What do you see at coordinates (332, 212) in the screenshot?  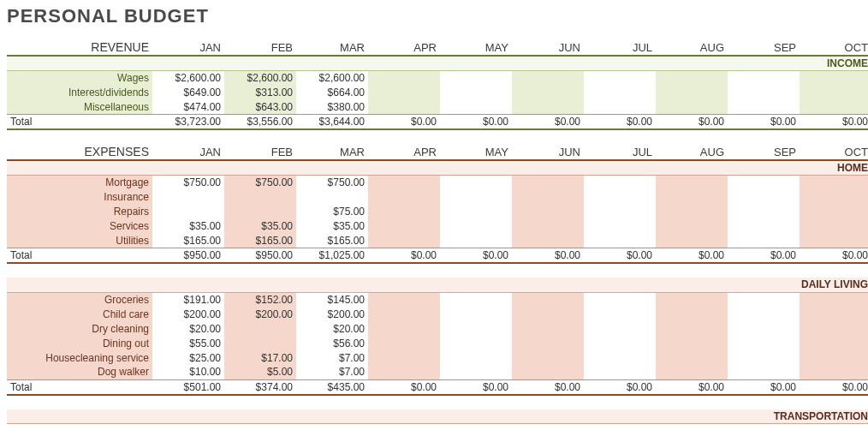 I see `cell: $75.00` at bounding box center [332, 212].